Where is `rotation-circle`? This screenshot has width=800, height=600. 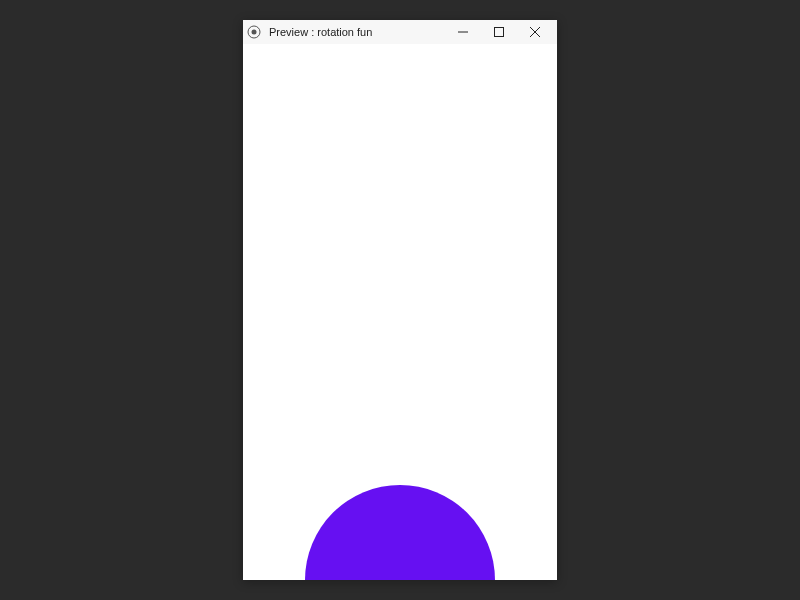
rotation-circle is located at coordinates (400, 532).